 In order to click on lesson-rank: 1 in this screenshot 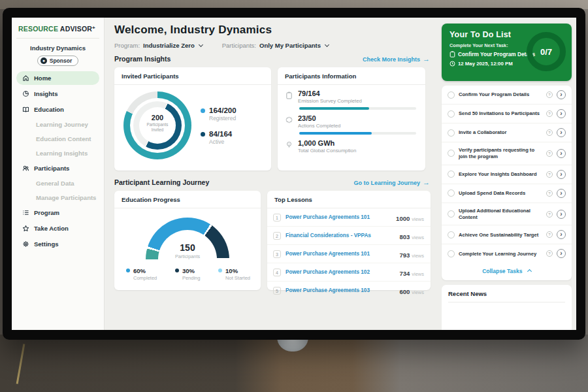, I will do `click(277, 218)`.